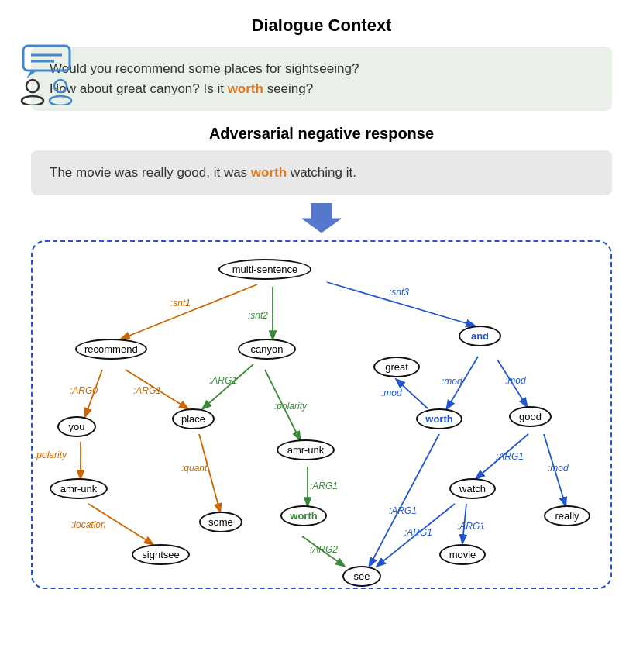 This screenshot has width=643, height=672. I want to click on label-snt2: :snt2, so click(258, 315).